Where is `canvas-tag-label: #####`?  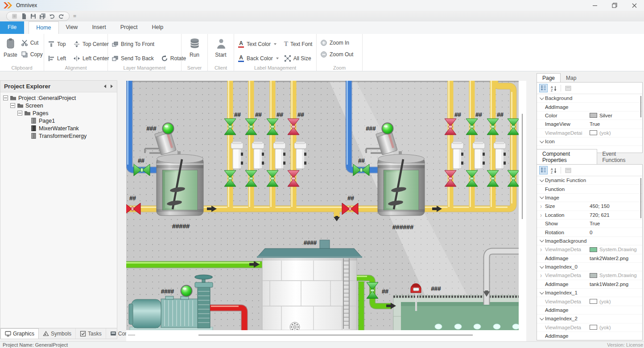 canvas-tag-label: ##### is located at coordinates (181, 226).